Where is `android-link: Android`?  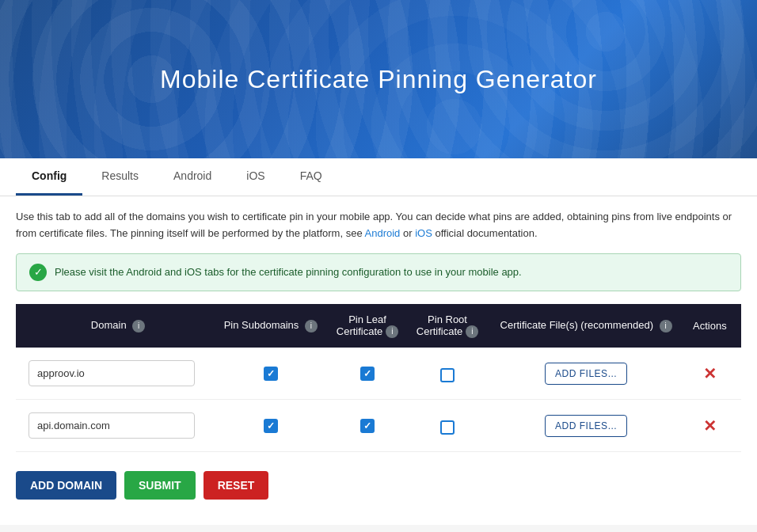 android-link: Android is located at coordinates (383, 233).